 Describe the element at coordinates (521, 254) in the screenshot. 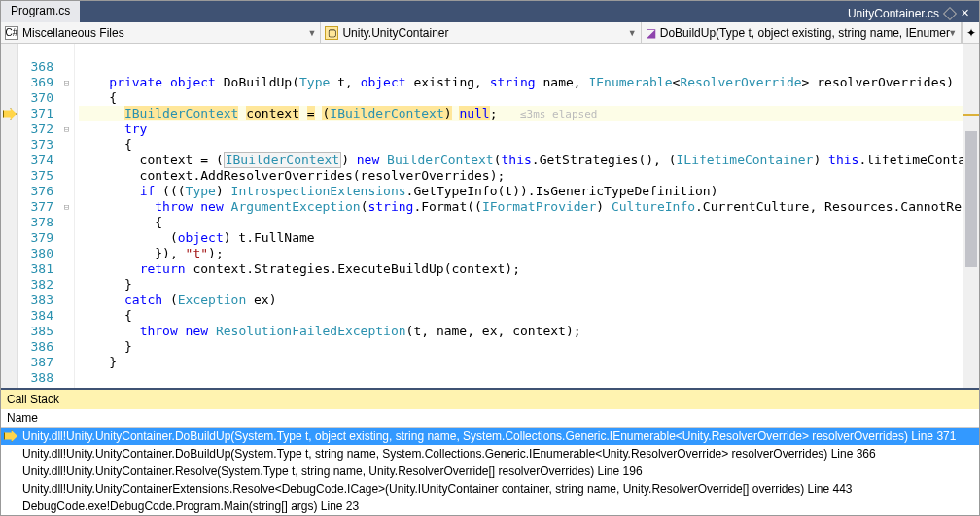

I see `code-line: }), "t");` at that location.